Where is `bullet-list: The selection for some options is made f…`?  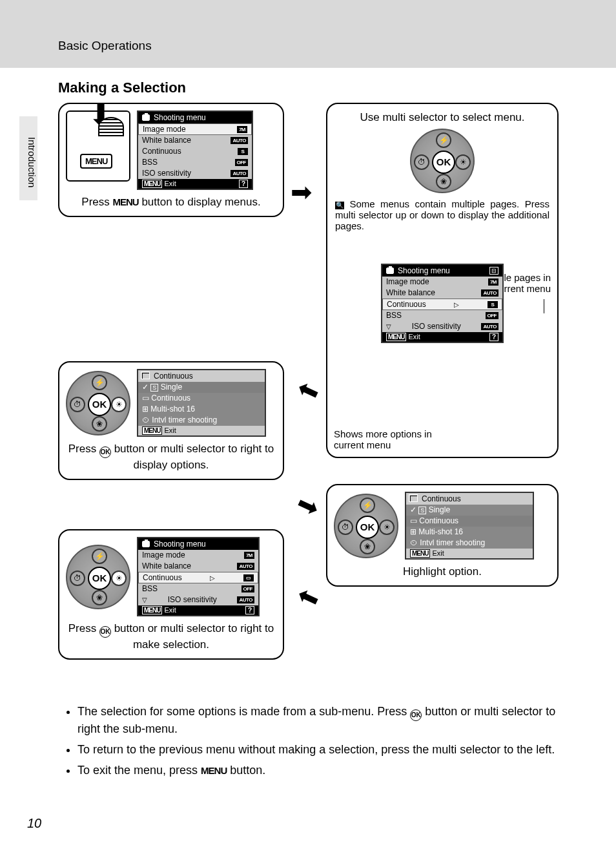
bullet-list: The selection for some options is made f… is located at coordinates (321, 741).